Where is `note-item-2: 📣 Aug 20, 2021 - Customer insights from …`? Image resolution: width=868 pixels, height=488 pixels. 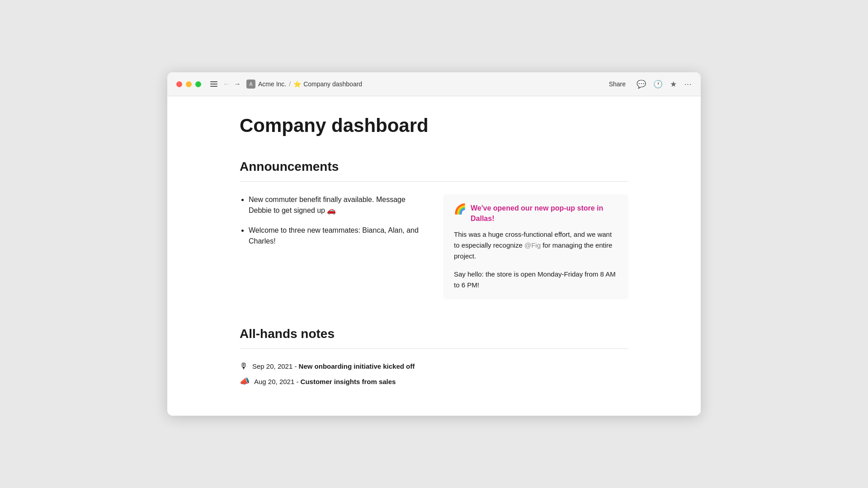 note-item-2: 📣 Aug 20, 2021 - Customer insights from … is located at coordinates (434, 381).